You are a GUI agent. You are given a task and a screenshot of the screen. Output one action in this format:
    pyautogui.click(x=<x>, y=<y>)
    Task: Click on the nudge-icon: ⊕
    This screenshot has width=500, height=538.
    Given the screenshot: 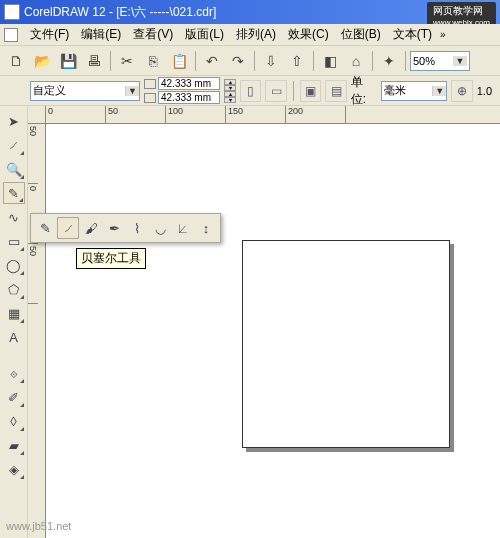 What is the action you would take?
    pyautogui.click(x=462, y=91)
    